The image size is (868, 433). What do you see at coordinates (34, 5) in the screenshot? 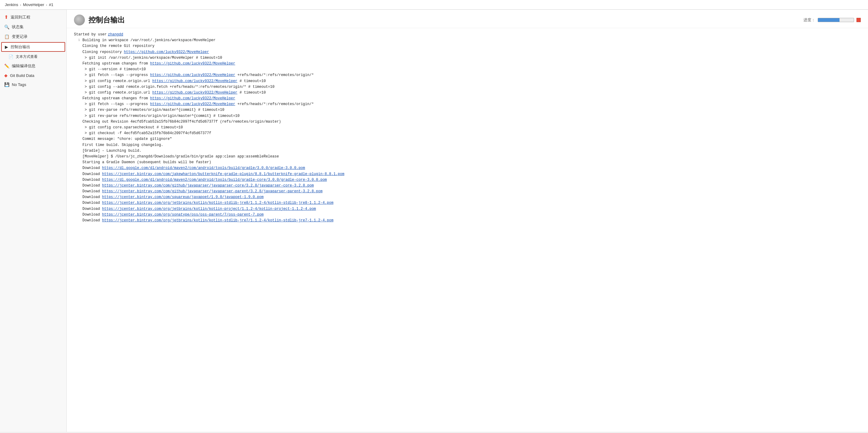
I see `breadcrumb-movehelper: MoveHelper` at bounding box center [34, 5].